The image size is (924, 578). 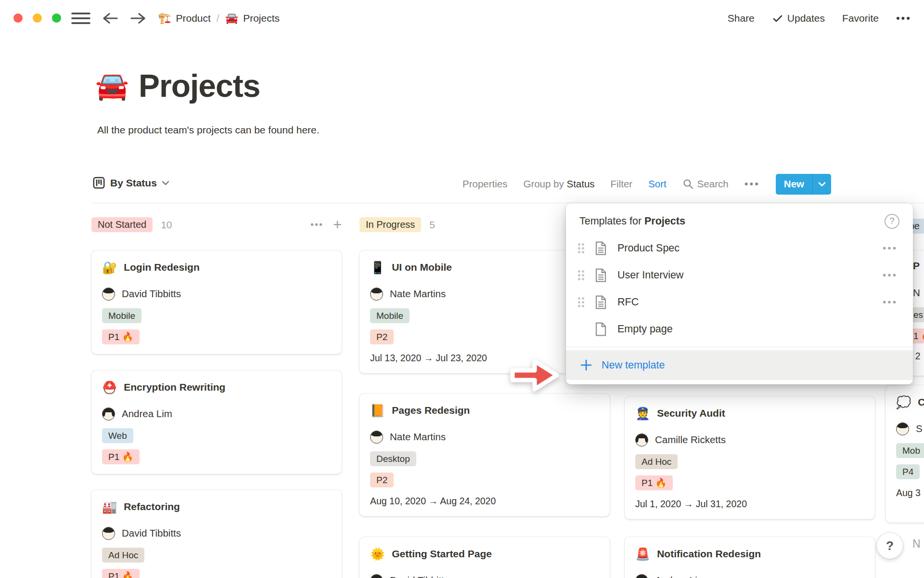 What do you see at coordinates (709, 554) in the screenshot?
I see `card-title-text: Notification Redesign` at bounding box center [709, 554].